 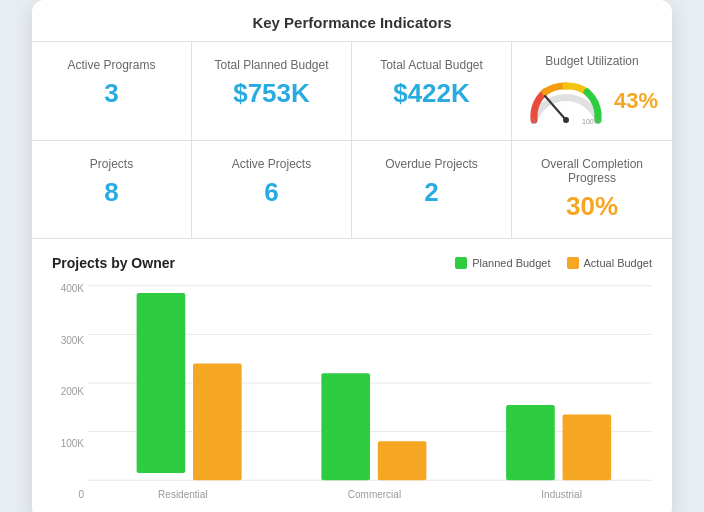 I want to click on legend-actual-label: Actual Budget, so click(x=618, y=263).